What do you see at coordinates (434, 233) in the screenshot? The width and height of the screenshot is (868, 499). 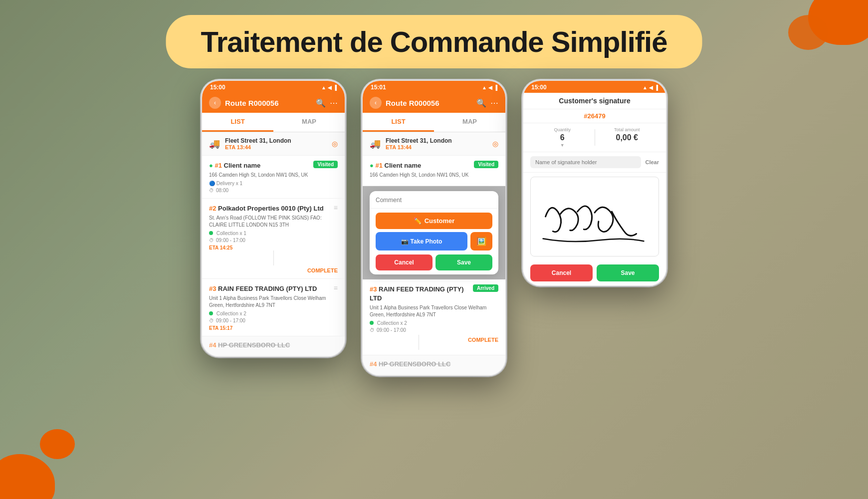 I see `modal-card: ✏️ Customer 📷 Take Photo 🖼️` at bounding box center [434, 233].